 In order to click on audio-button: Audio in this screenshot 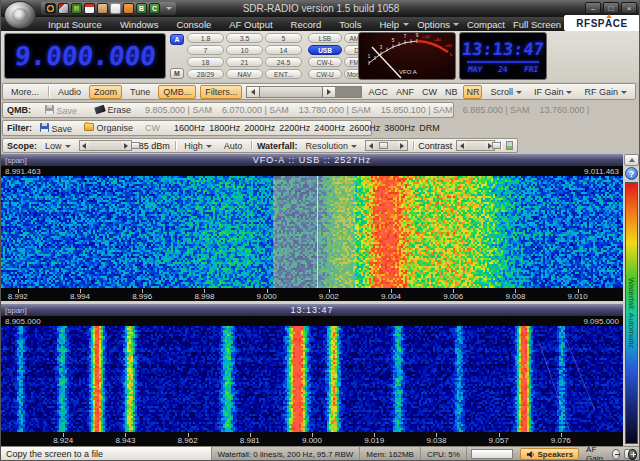, I will do `click(70, 92)`.